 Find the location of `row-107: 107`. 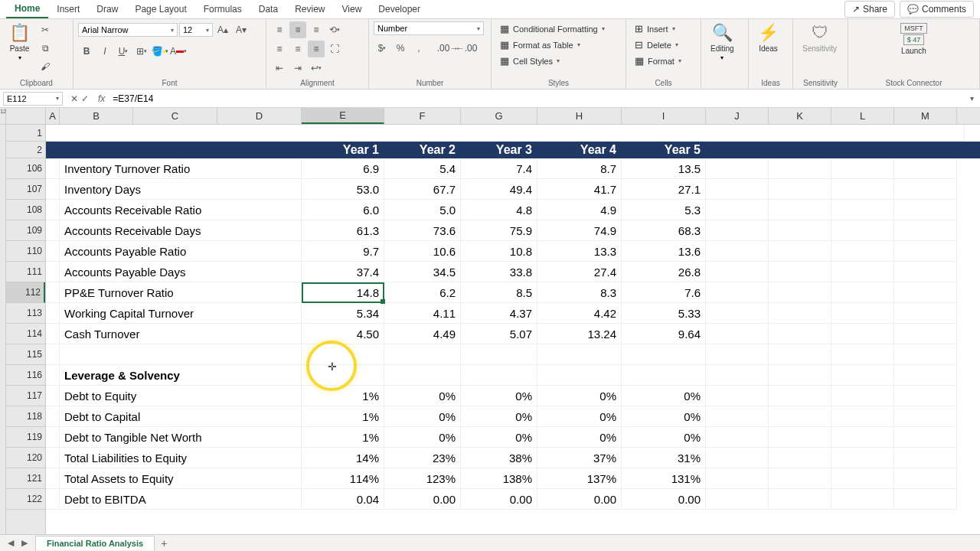

row-107: 107 is located at coordinates (26, 190).